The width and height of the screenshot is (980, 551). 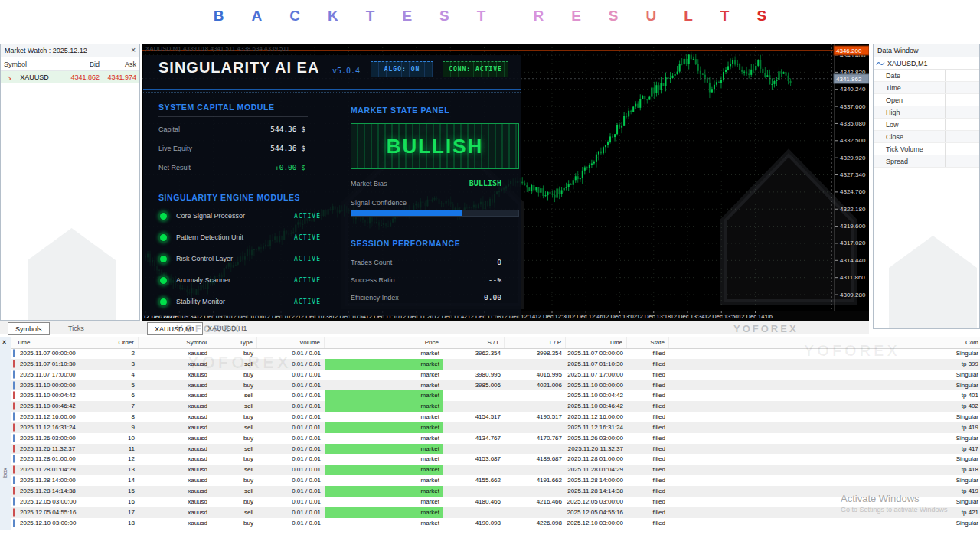 What do you see at coordinates (688, 16) in the screenshot?
I see `title-letter: L` at bounding box center [688, 16].